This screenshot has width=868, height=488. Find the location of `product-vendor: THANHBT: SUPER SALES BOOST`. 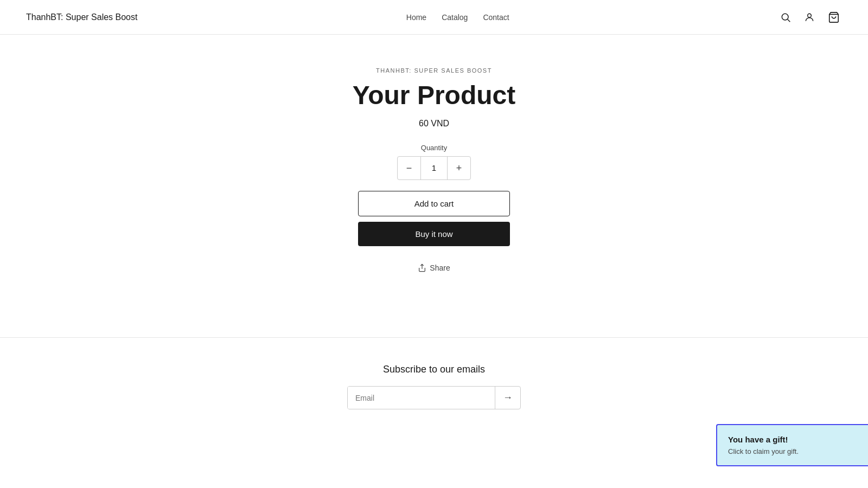

product-vendor: THANHBT: SUPER SALES BOOST is located at coordinates (434, 70).